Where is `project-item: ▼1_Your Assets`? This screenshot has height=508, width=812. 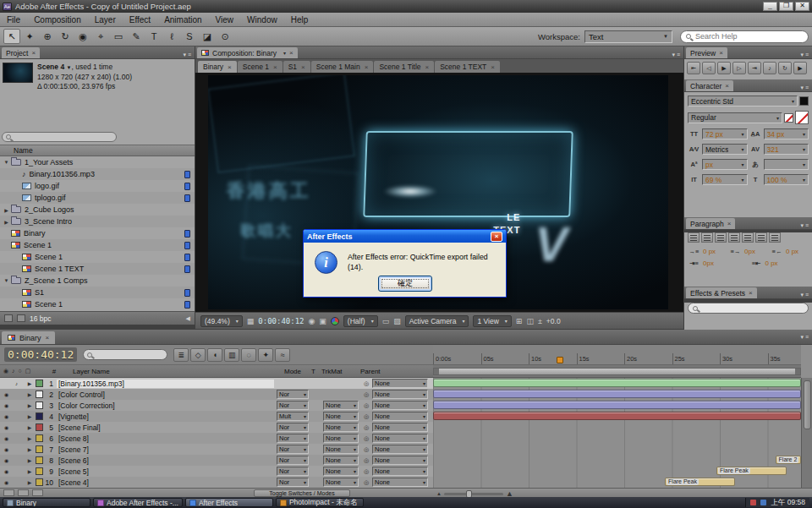 project-item: ▼1_Your Assets is located at coordinates (97, 162).